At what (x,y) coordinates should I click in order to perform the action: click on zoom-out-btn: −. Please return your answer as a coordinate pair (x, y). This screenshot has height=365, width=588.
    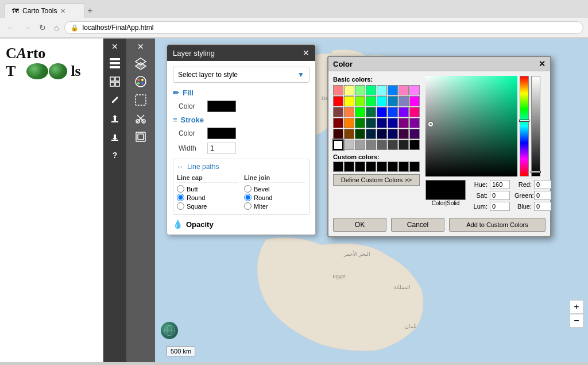
    Looking at the image, I should click on (577, 321).